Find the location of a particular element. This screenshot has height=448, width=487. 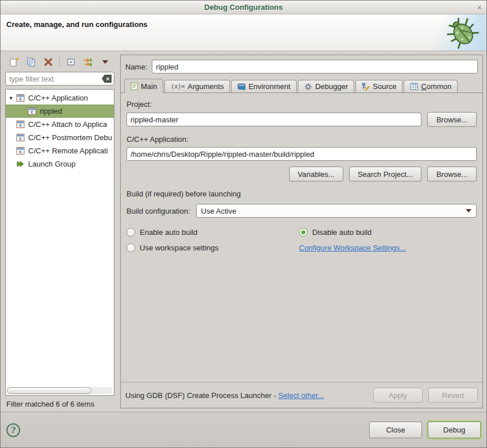

collapse-all-icon is located at coordinates (71, 62).